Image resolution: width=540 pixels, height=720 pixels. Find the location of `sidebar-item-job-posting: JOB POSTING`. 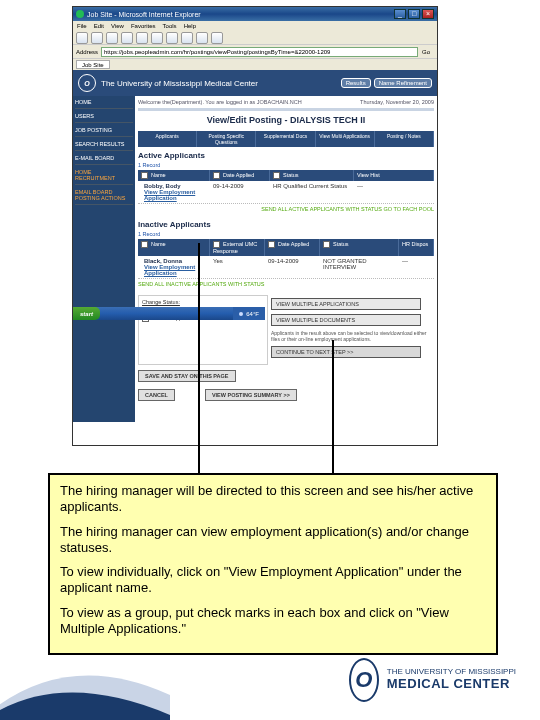

sidebar-item-job-posting: JOB POSTING is located at coordinates (104, 132).